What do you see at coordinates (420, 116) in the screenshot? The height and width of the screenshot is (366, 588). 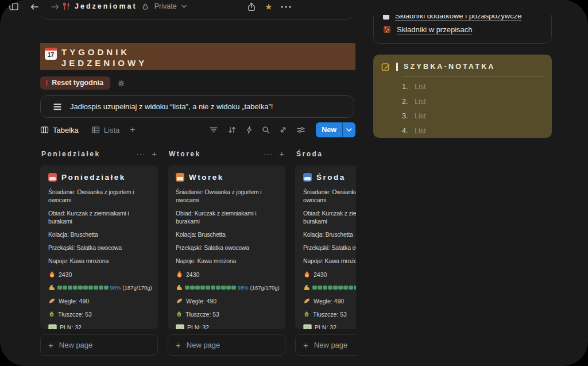 I see `note-item-label: List` at bounding box center [420, 116].